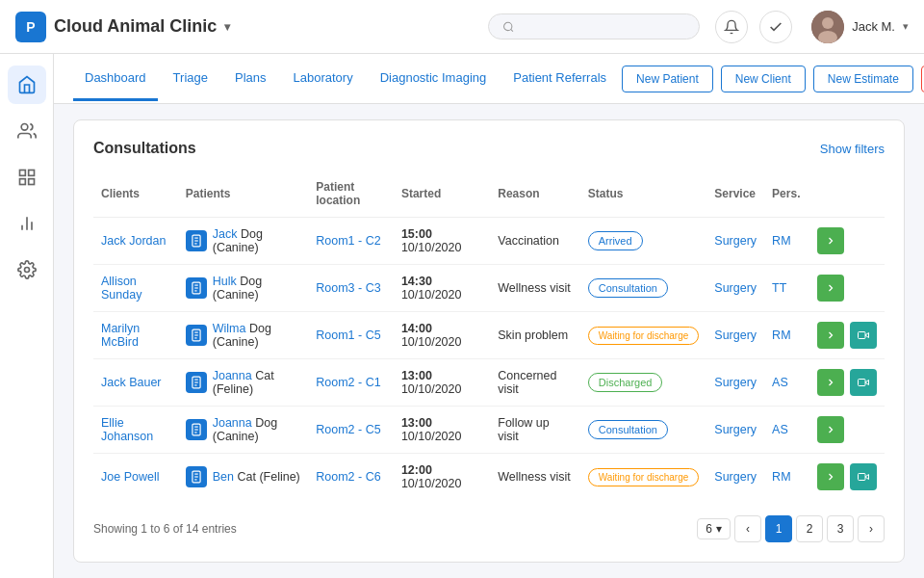  What do you see at coordinates (791, 529) in the screenshot?
I see `pagination-controls: 6 ▾ ‹ 1 2 3 ›` at bounding box center [791, 529].